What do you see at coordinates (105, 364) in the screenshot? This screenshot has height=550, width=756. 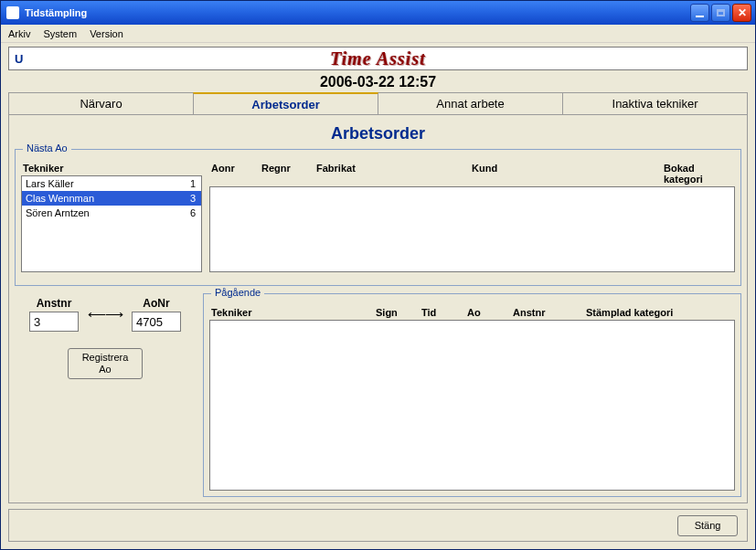 I see `register-ao-button: RegistreraAo` at bounding box center [105, 364].